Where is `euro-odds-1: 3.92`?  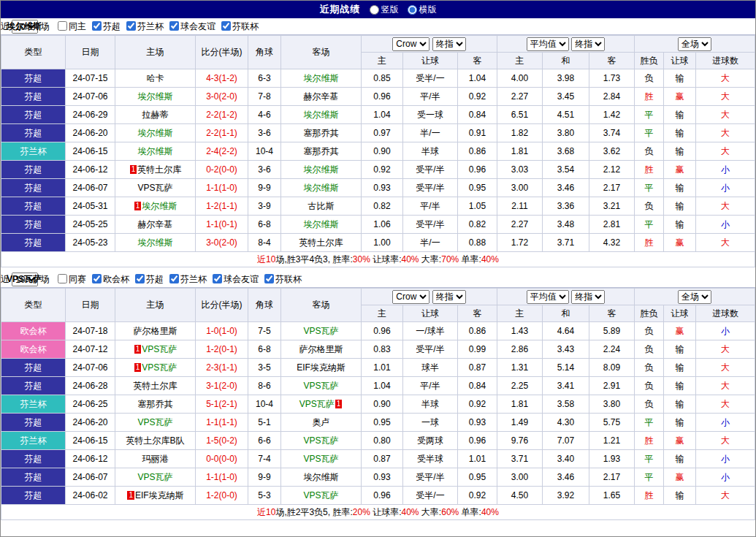 euro-odds-1: 3.92 is located at coordinates (566, 495).